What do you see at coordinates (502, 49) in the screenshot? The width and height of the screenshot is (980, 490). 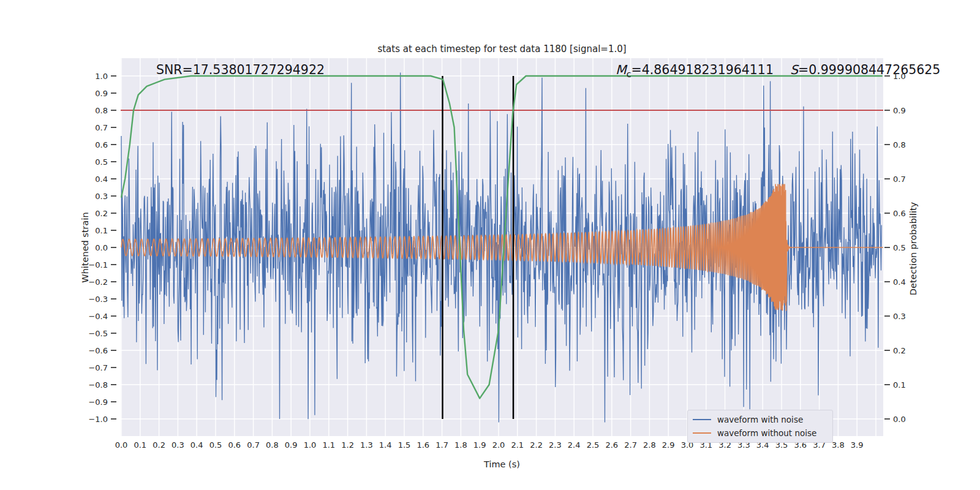 I see `chart-title: stats at each timestep for test data 118…` at bounding box center [502, 49].